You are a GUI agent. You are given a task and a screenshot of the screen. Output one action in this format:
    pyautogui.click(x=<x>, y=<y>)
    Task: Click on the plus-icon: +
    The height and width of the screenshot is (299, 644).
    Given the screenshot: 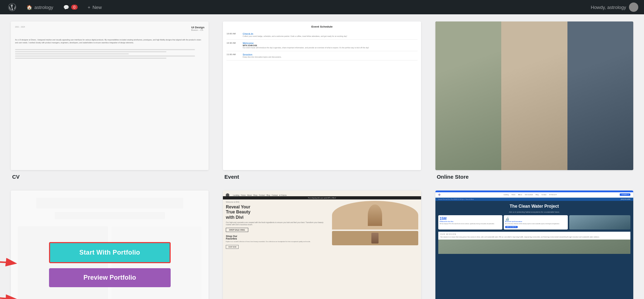 What is the action you would take?
    pyautogui.click(x=89, y=7)
    